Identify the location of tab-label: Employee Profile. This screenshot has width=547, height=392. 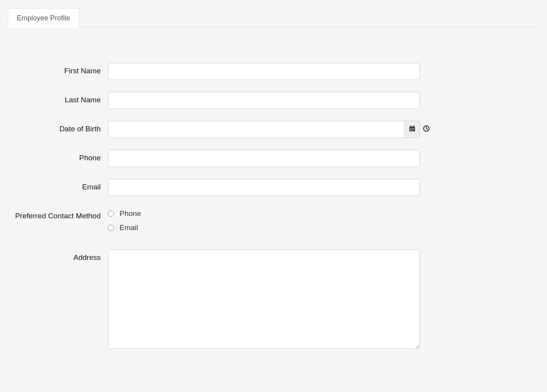
(43, 18).